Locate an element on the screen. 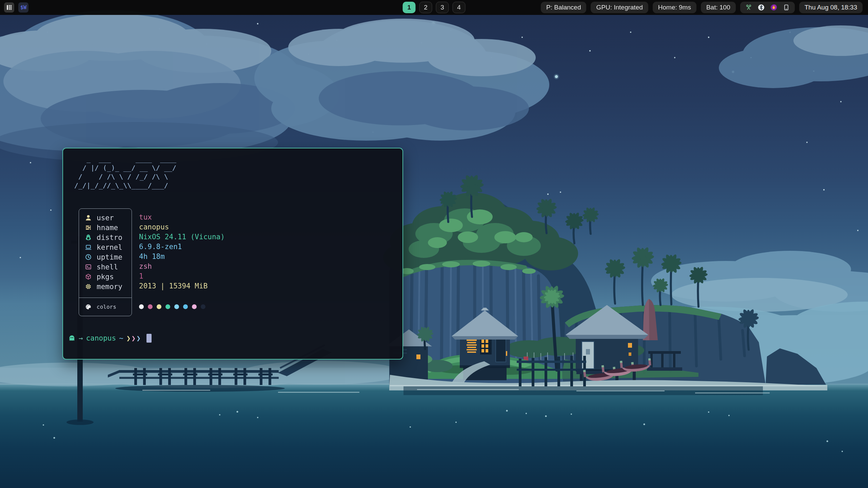 The width and height of the screenshot is (868, 488). text-cursor is located at coordinates (149, 338).